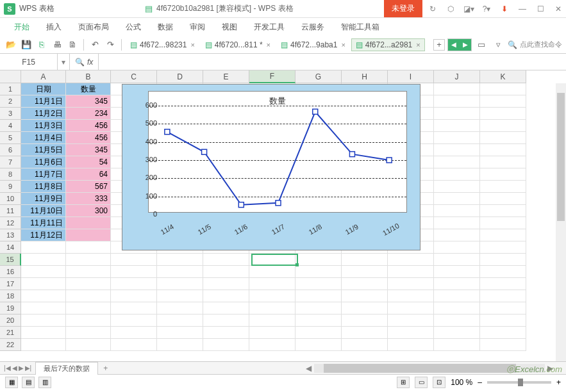  What do you see at coordinates (180, 284) in the screenshot?
I see `cell-D17` at bounding box center [180, 284].